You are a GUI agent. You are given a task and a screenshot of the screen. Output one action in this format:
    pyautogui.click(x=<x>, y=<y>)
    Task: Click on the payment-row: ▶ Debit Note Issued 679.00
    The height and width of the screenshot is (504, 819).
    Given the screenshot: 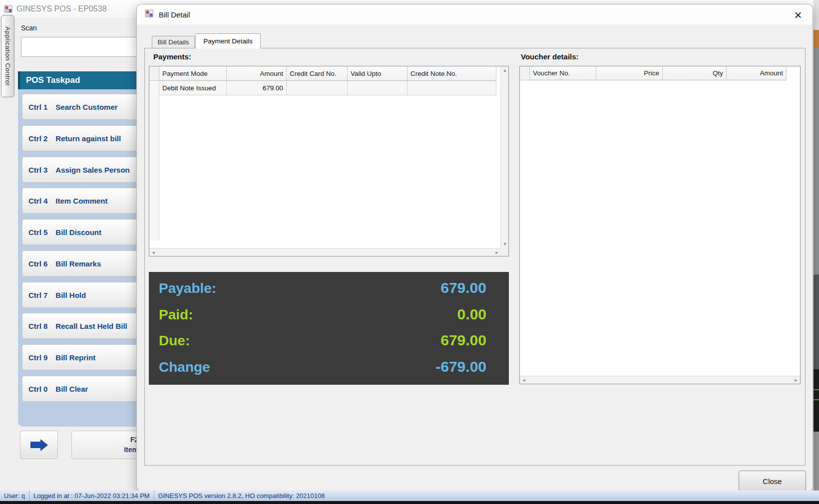 What is the action you would take?
    pyautogui.click(x=329, y=88)
    